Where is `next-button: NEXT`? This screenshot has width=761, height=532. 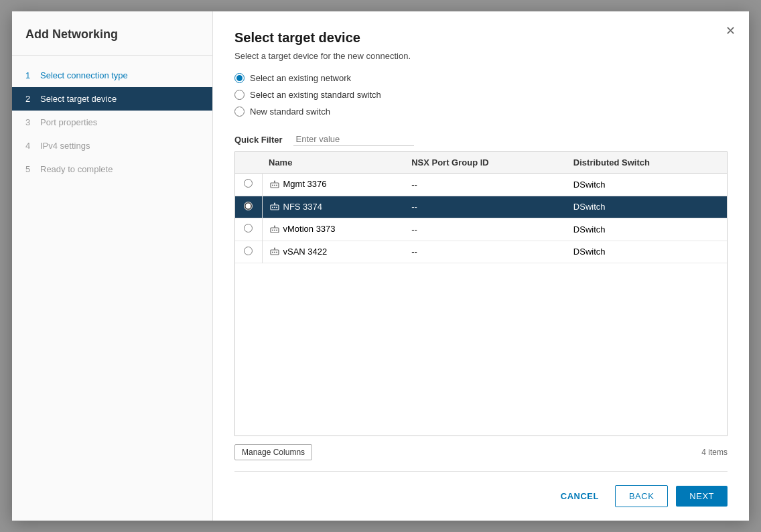
next-button: NEXT is located at coordinates (702, 496).